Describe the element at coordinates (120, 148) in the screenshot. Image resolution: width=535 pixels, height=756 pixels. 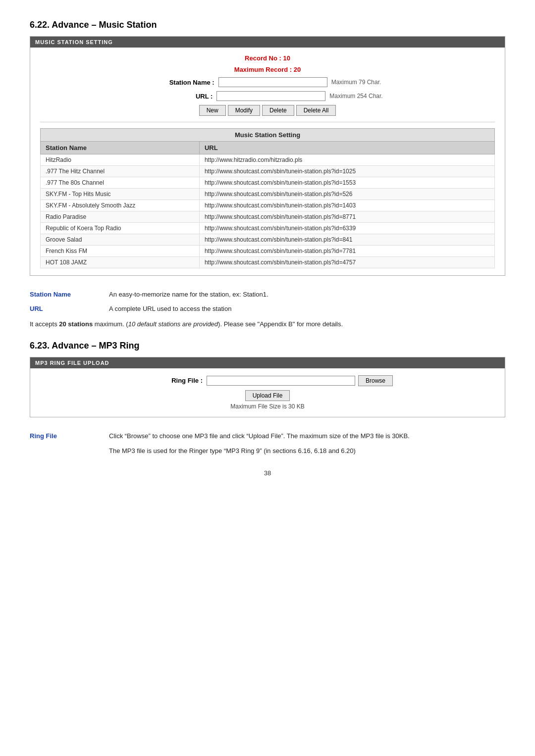
I see `col-station-name: Station Name` at that location.